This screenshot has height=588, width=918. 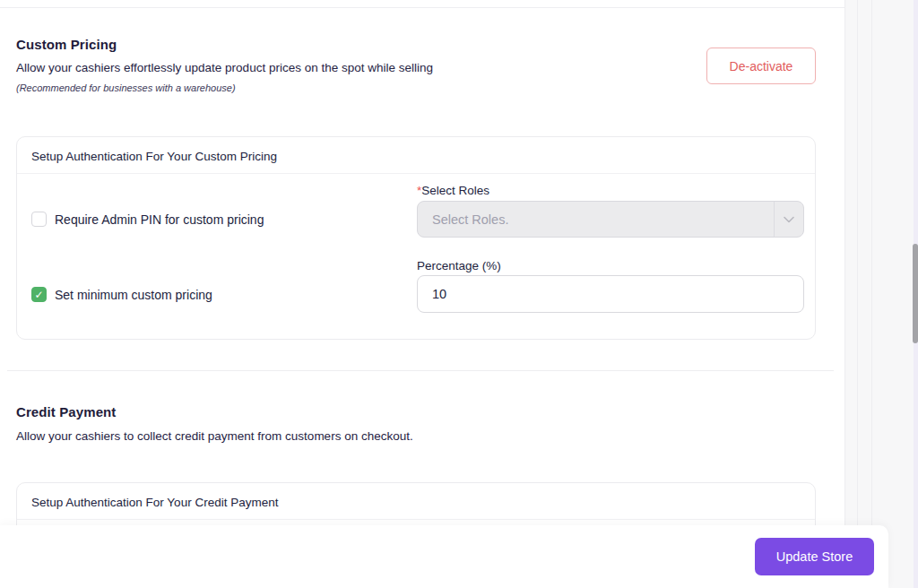 I want to click on custom-pricing-note: (Recommended for businesses with a wareh…, so click(x=126, y=88).